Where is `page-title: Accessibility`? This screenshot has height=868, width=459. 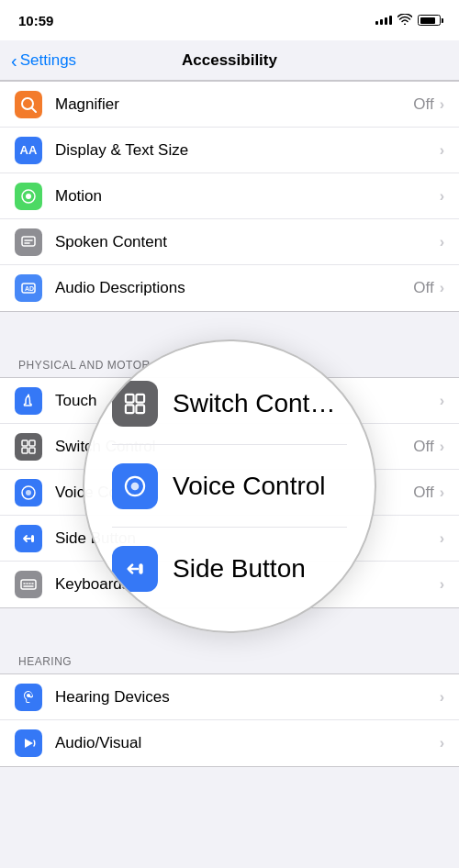 page-title: Accessibility is located at coordinates (230, 61).